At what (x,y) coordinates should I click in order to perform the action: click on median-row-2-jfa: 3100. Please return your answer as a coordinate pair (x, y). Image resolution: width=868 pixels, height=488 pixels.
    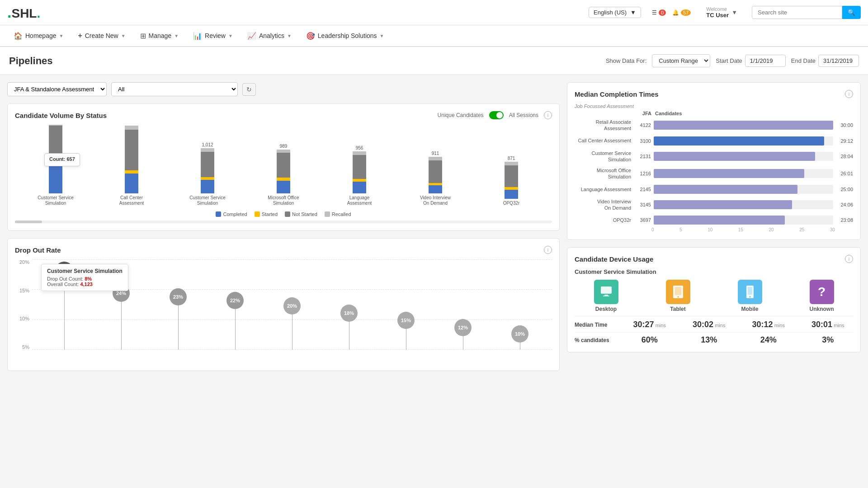
    Looking at the image, I should click on (642, 141).